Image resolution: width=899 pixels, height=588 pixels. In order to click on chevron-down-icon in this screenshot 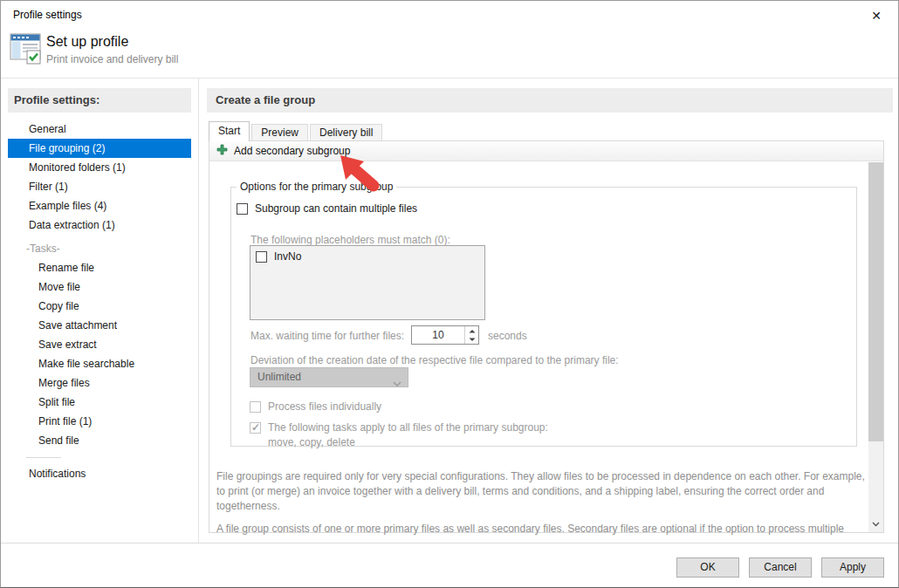, I will do `click(397, 384)`.